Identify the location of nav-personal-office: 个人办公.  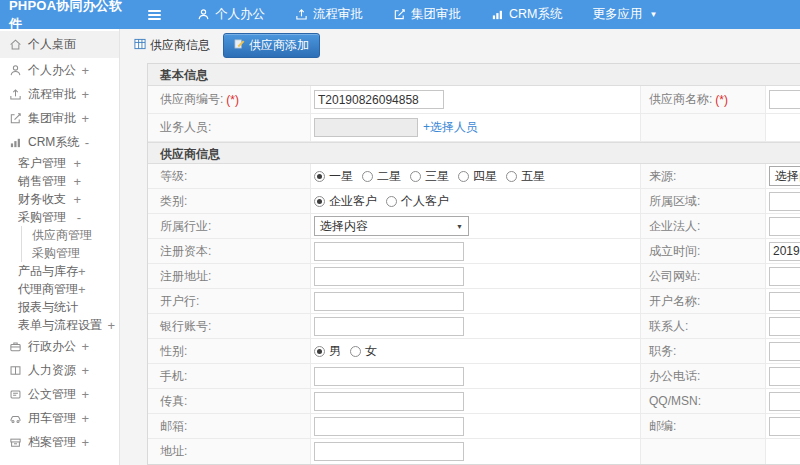
(231, 14).